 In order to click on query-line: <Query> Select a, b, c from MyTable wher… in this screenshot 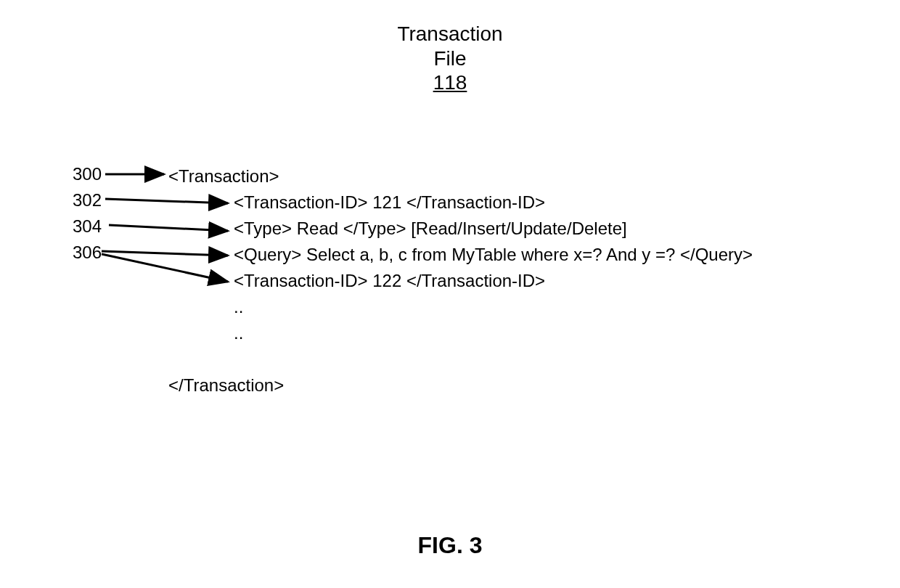, I will do `click(460, 255)`.